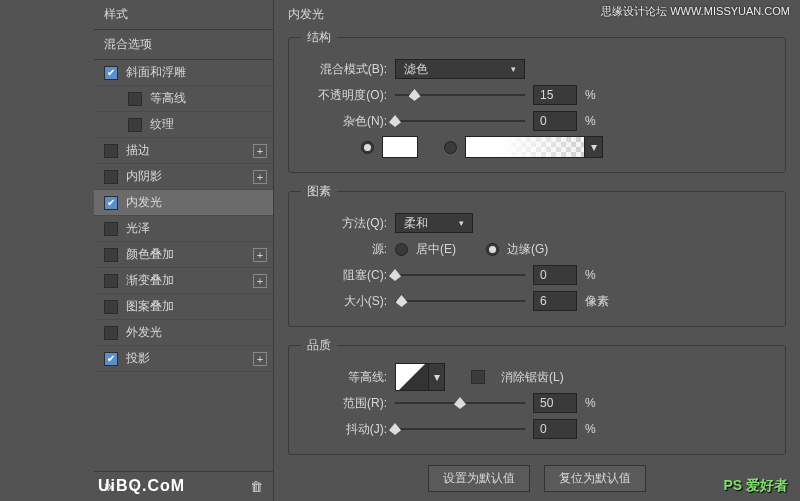  What do you see at coordinates (138, 228) in the screenshot?
I see `list-label: 光泽` at bounding box center [138, 228].